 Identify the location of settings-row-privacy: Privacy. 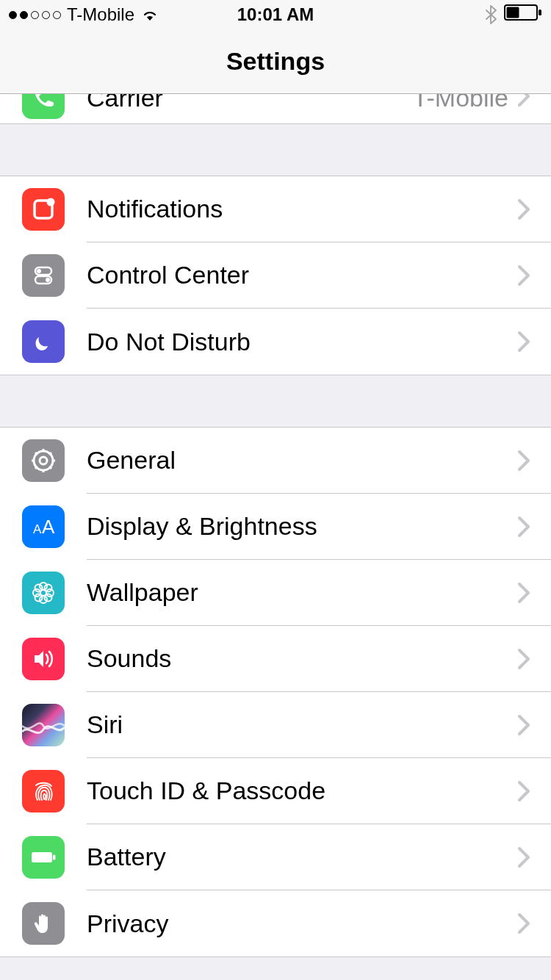
(276, 923).